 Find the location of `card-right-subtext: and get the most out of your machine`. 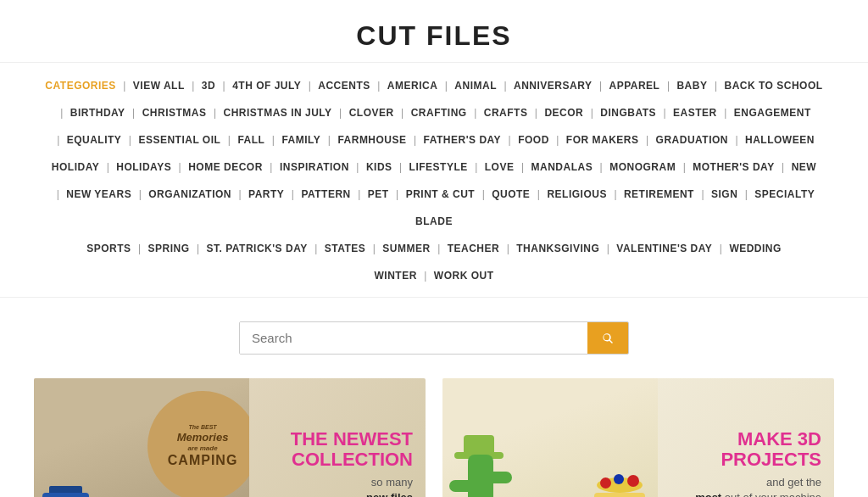

card-right-subtext: and get the most out of your machine is located at coordinates (736, 486).